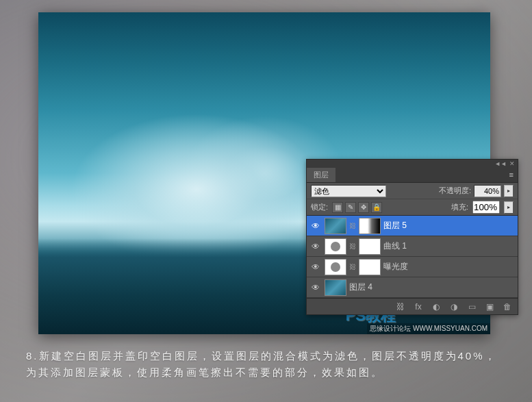 The image size is (532, 402). What do you see at coordinates (412, 267) in the screenshot?
I see `layer-row: 👁 ⛓ 曝光度` at bounding box center [412, 267].